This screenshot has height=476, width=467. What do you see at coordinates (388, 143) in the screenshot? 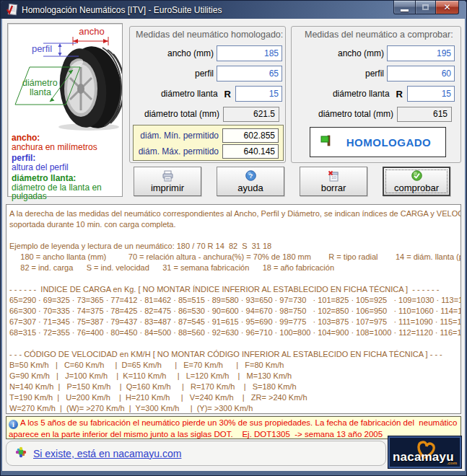
I see `result-label: HOMOLOGADO` at bounding box center [388, 143].